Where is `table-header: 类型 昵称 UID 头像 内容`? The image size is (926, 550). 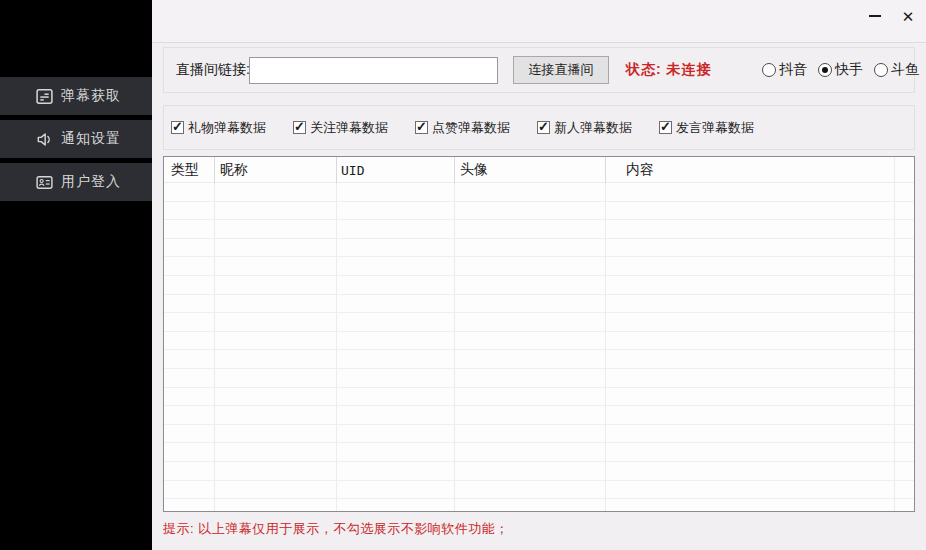
table-header: 类型 昵称 UID 头像 内容 is located at coordinates (539, 170).